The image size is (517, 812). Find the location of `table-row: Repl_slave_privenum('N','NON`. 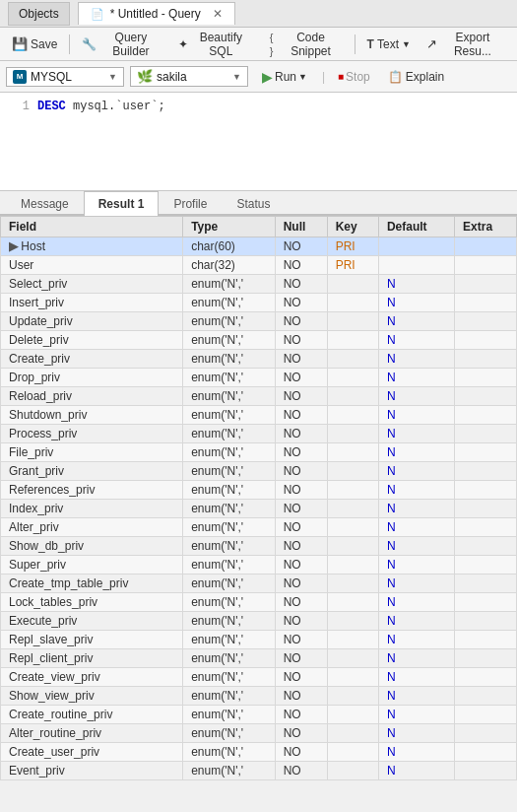

table-row: Repl_slave_privenum('N','NON is located at coordinates (259, 641).